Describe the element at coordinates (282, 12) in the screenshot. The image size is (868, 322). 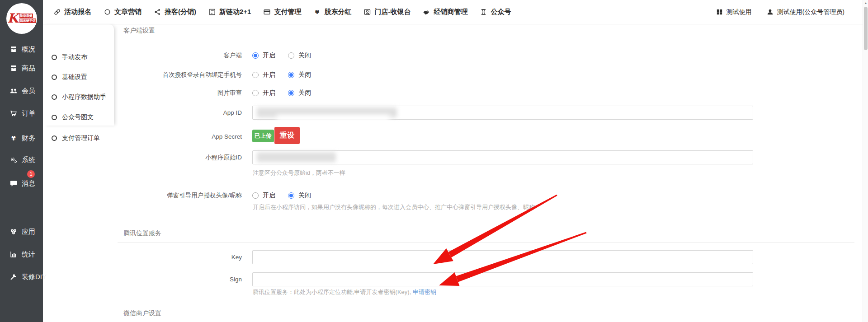
I see `nav-item-5: 支付管理` at that location.